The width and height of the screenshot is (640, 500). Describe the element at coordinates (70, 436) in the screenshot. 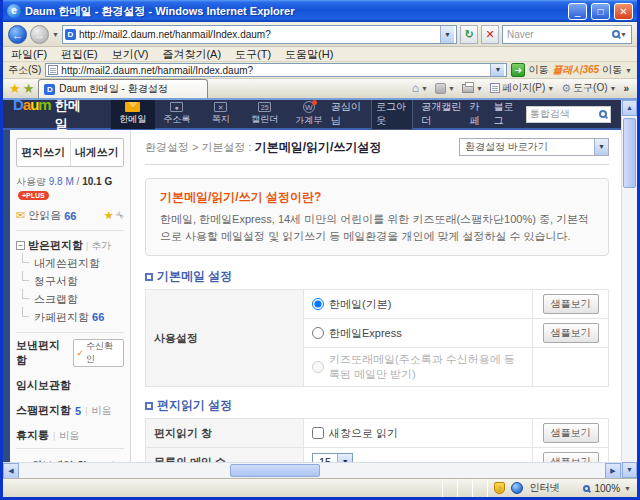

I see `folder-trash: 휴지통 | 비움` at that location.